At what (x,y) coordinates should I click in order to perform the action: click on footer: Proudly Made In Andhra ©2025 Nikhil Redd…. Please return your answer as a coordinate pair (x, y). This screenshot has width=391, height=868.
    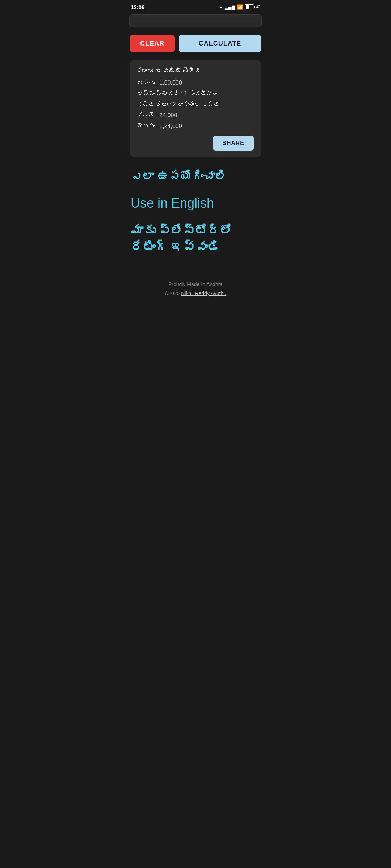
    Looking at the image, I should click on (196, 291).